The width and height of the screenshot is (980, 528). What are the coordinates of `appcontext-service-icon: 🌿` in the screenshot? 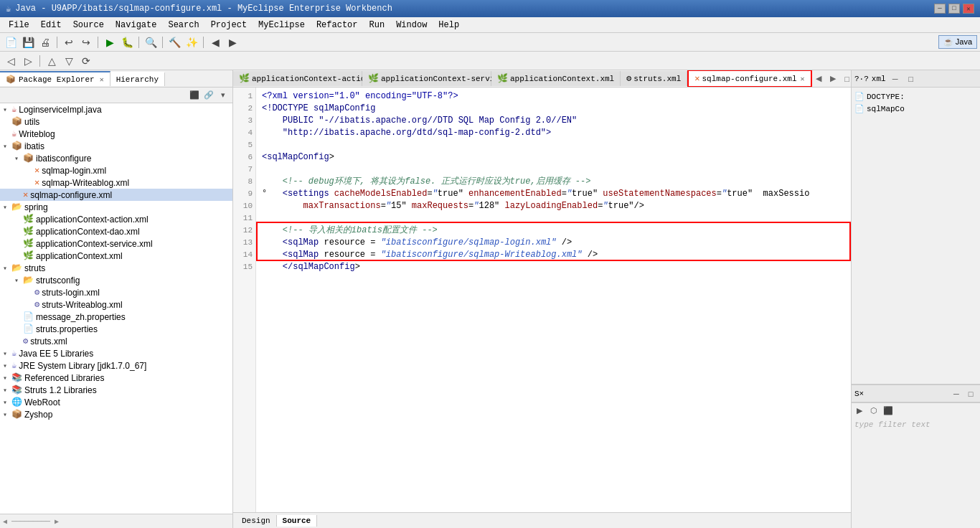 It's located at (373, 79).